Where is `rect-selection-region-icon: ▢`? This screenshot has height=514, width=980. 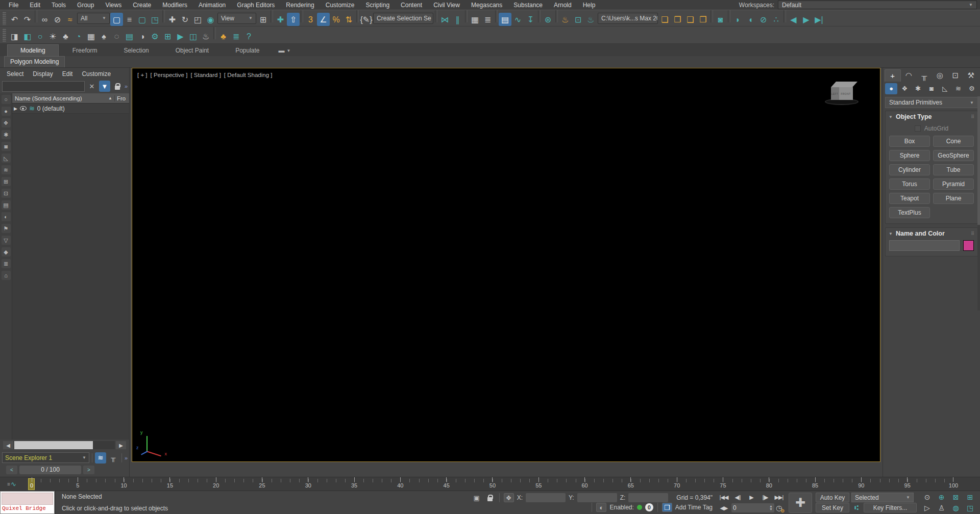
rect-selection-region-icon: ▢ is located at coordinates (142, 19).